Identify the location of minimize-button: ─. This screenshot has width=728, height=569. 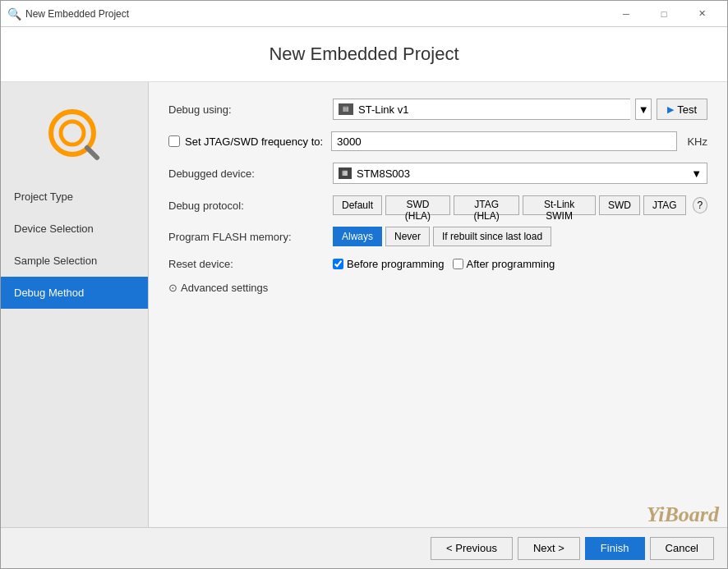
(626, 14).